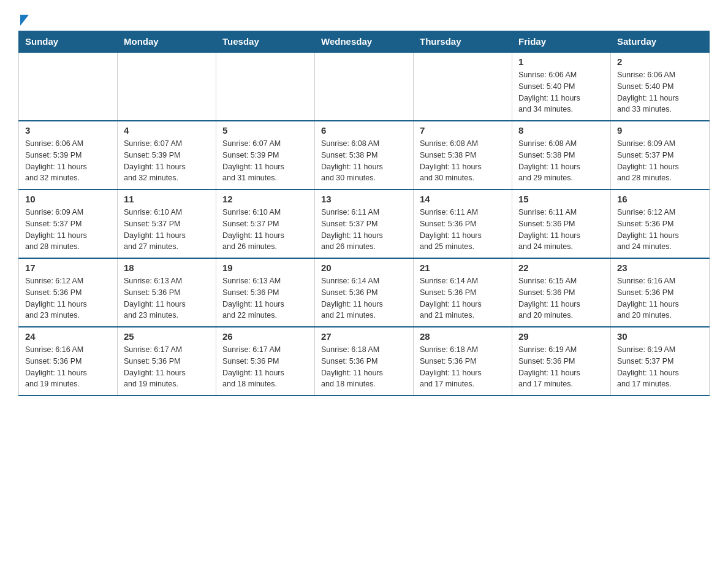 Image resolution: width=728 pixels, height=563 pixels. What do you see at coordinates (463, 130) in the screenshot?
I see `day-number: 7` at bounding box center [463, 130].